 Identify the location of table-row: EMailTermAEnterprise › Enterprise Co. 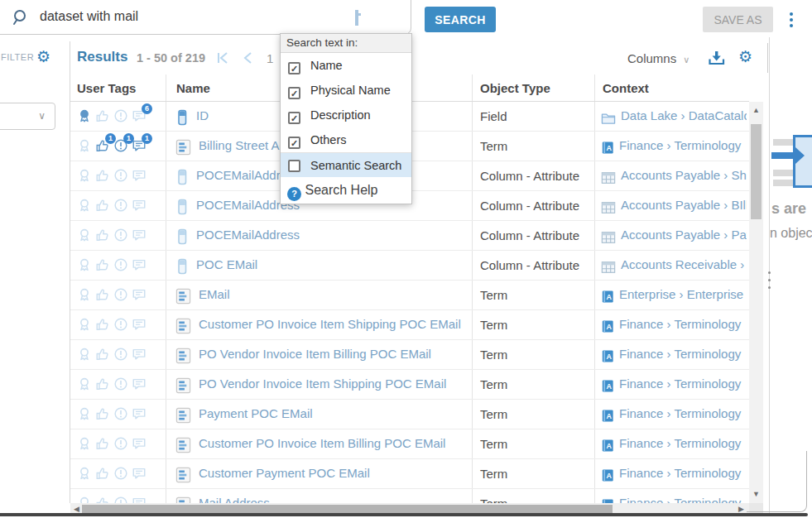
(410, 295).